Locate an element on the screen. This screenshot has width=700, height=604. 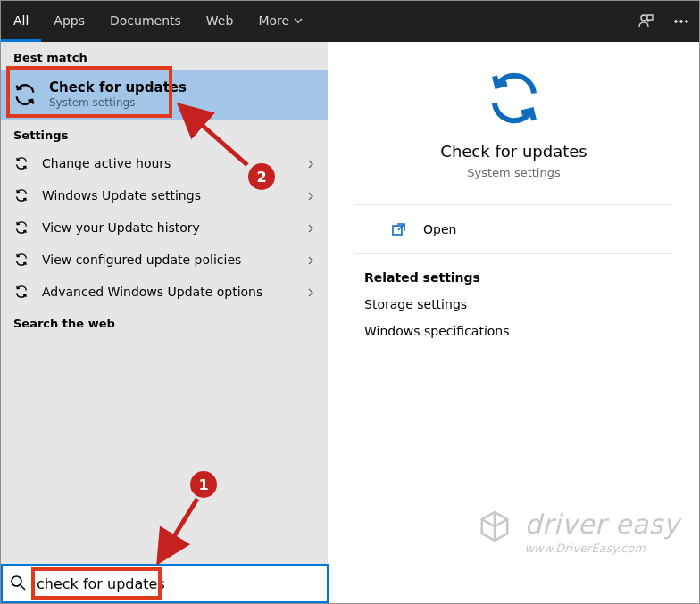
best-match-title: Check for updates is located at coordinates (118, 87).